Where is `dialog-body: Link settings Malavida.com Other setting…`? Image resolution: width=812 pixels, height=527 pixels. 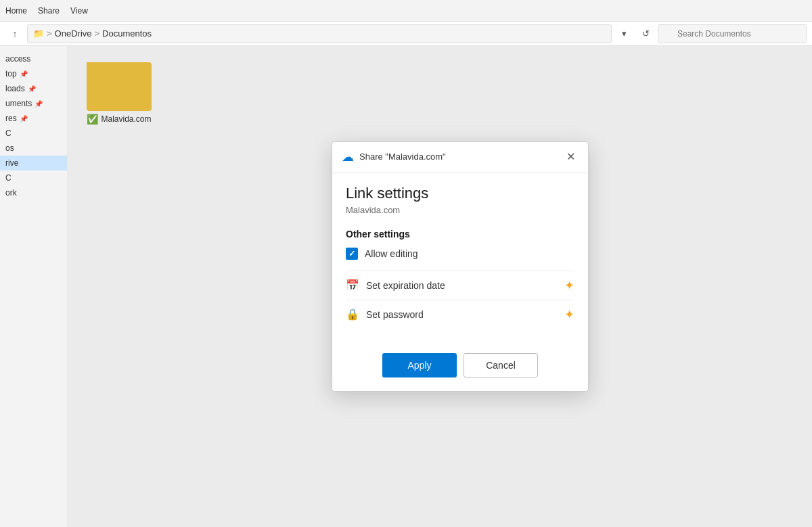
dialog-body: Link settings Malavida.com Other setting… is located at coordinates (460, 257).